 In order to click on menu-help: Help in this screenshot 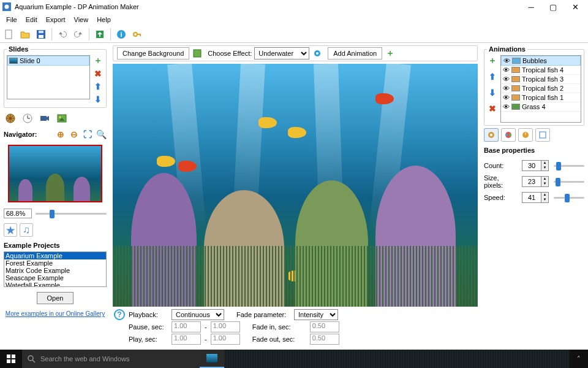, I will do `click(104, 20)`.